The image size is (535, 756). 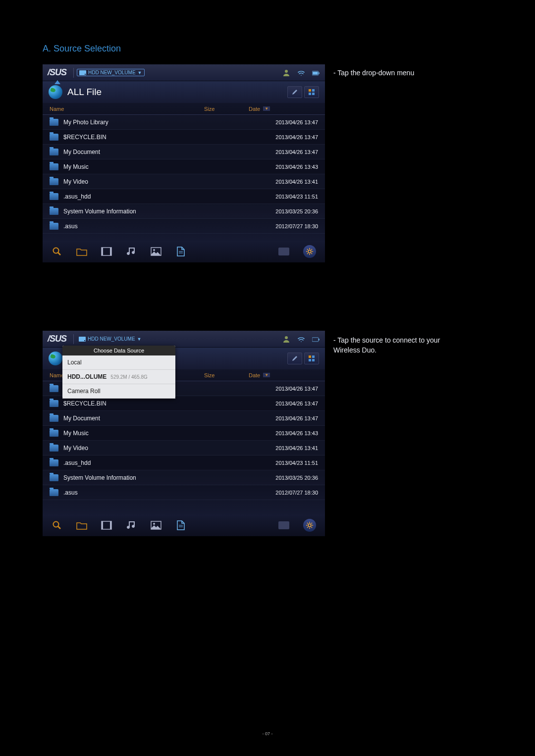 What do you see at coordinates (163, 211) in the screenshot?
I see `file-name: System Volume Information` at bounding box center [163, 211].